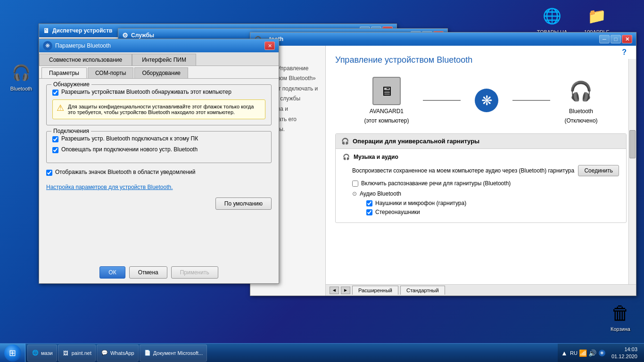  I want to click on scrollbar-thumb, so click(633, 144).